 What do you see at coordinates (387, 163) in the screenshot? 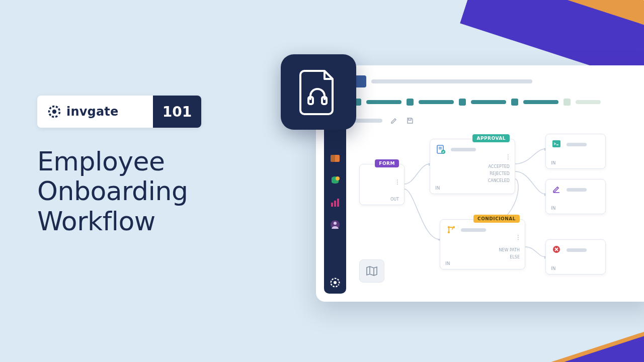
I see `node-badge: FORM` at bounding box center [387, 163].